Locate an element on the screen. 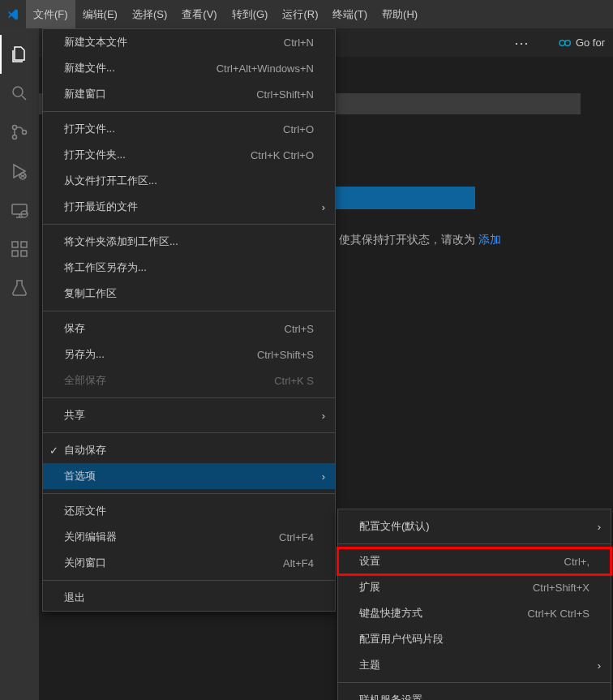 The width and height of the screenshot is (613, 700). menu-run: 运行(R) is located at coordinates (300, 15).